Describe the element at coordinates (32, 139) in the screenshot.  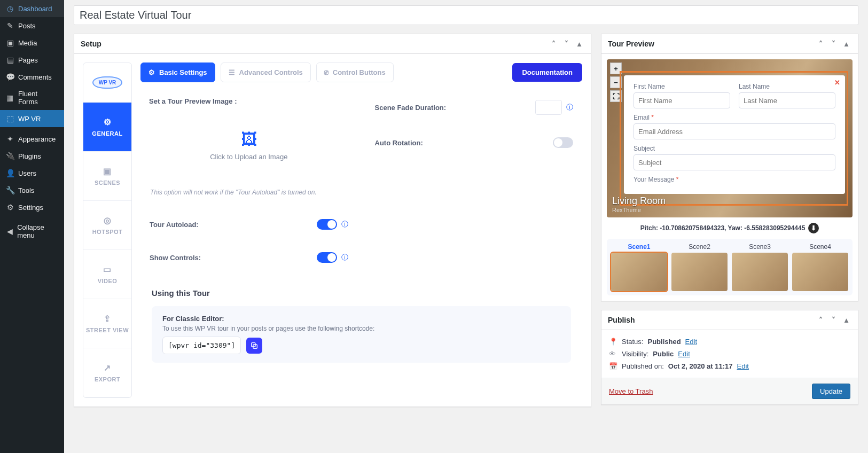
I see `admin-menu-appearance: ✦Appearance` at that location.